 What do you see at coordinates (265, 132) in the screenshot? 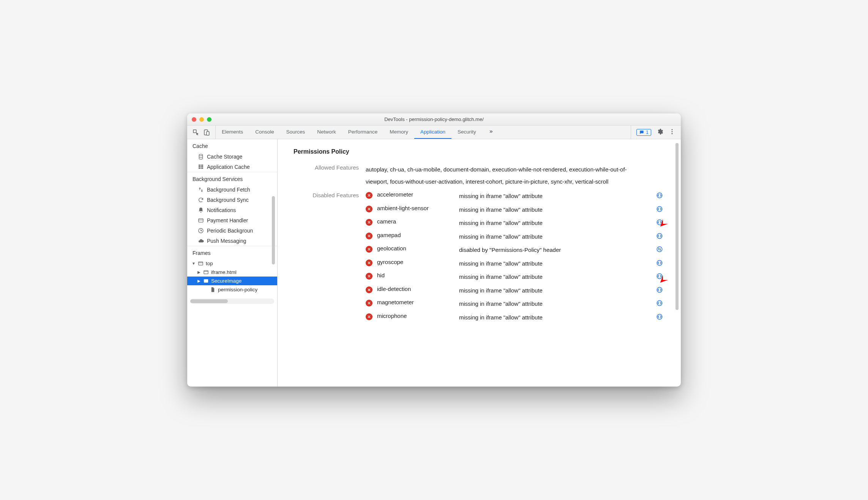
I see `tab-console: Console` at bounding box center [265, 132].